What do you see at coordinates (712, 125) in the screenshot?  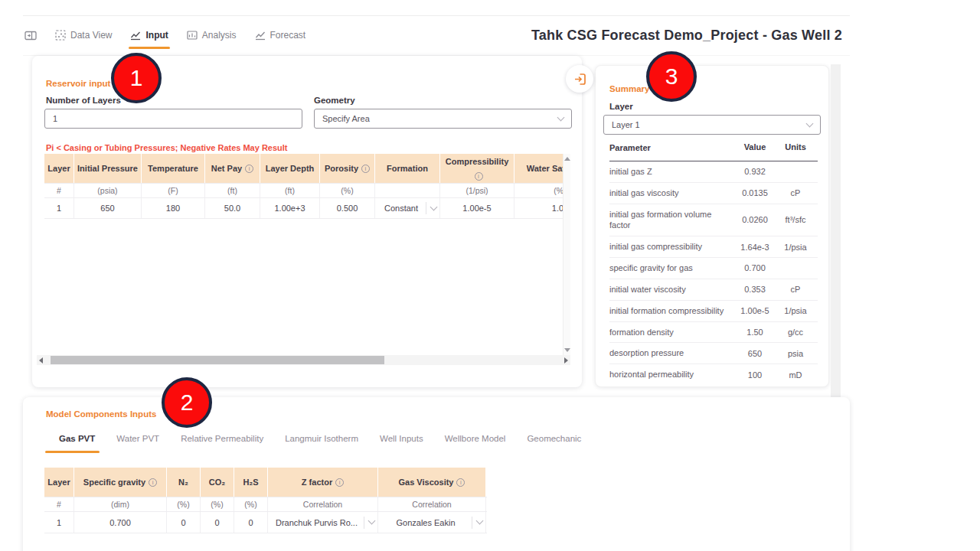 I see `layer-select: Layer 1` at bounding box center [712, 125].